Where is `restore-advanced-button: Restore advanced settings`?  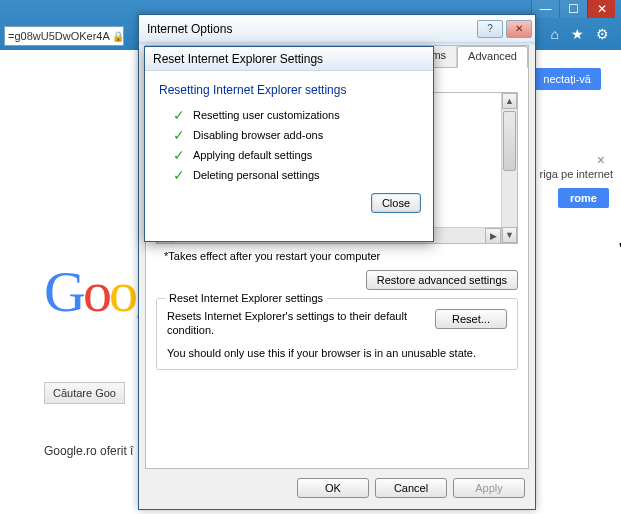
restore-advanced-button: Restore advanced settings is located at coordinates (442, 280).